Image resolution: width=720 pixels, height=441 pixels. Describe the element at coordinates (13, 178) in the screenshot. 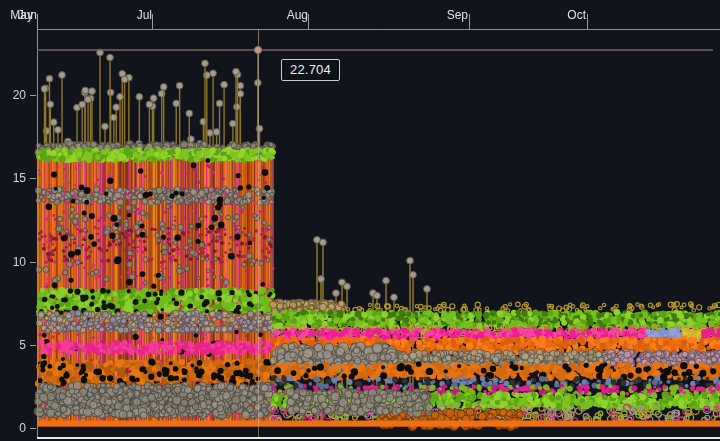

I see `y-tick-label-15: 15` at that location.